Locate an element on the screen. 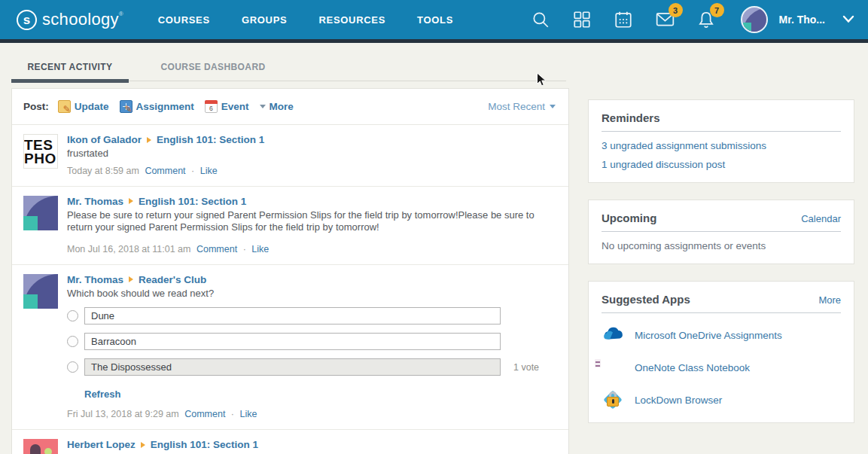 The image size is (868, 454). post-body: Please be sure to return your signed Par… is located at coordinates (312, 221).